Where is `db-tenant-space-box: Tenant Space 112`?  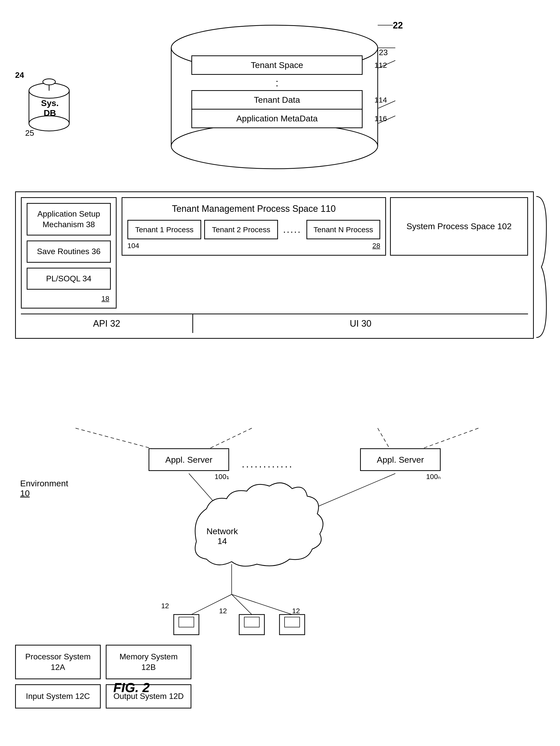
db-tenant-space-box: Tenant Space 112 is located at coordinates (277, 65).